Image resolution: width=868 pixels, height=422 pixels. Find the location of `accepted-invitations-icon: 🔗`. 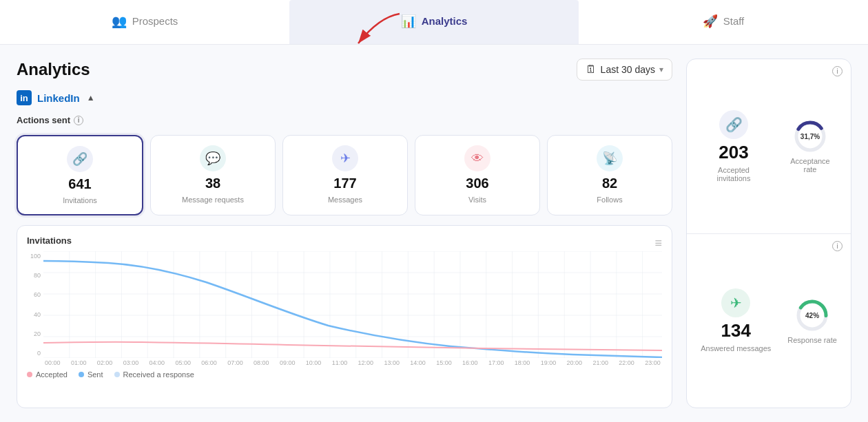

accepted-invitations-icon: 🔗 is located at coordinates (734, 125).